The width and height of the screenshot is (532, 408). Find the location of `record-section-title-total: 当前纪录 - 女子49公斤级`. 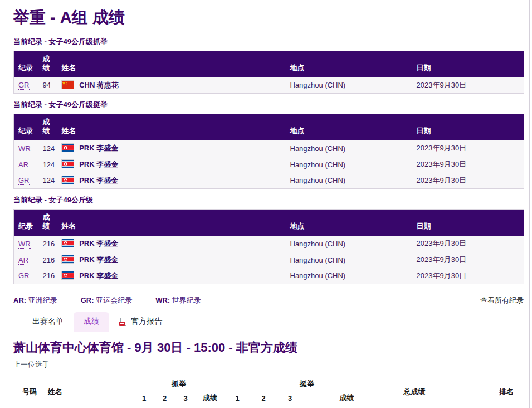

record-section-title-total: 当前纪录 - 女子49公斤级 is located at coordinates (269, 200).